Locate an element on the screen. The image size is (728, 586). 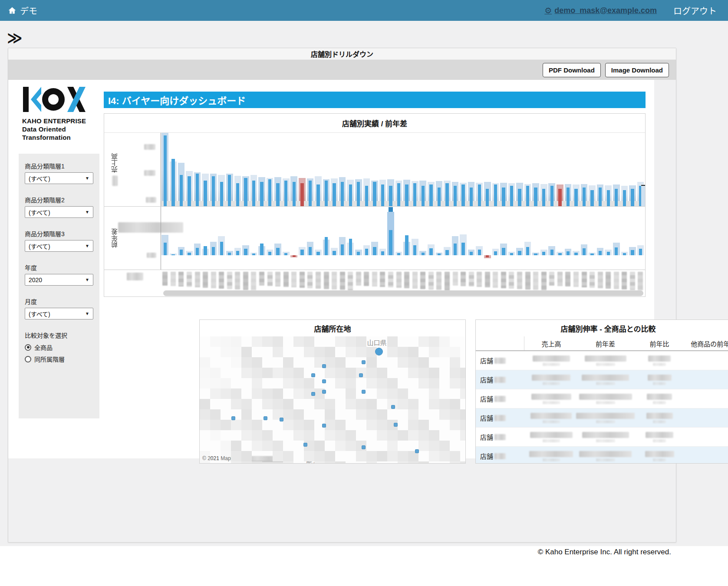
filter-select-4: (すべて)▼ is located at coordinates (59, 313).